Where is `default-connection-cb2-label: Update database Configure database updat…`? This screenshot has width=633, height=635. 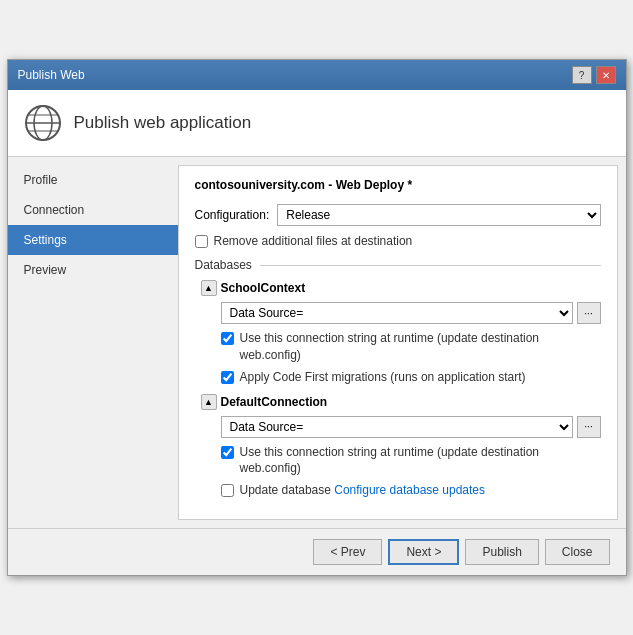 default-connection-cb2-label: Update database Configure database updat… is located at coordinates (363, 490).